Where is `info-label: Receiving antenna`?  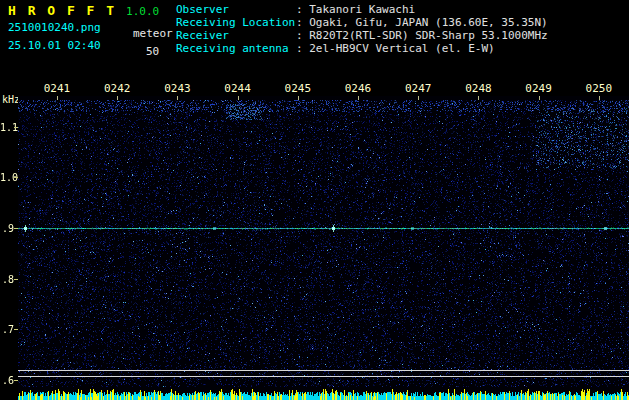 info-label: Receiving antenna is located at coordinates (236, 48).